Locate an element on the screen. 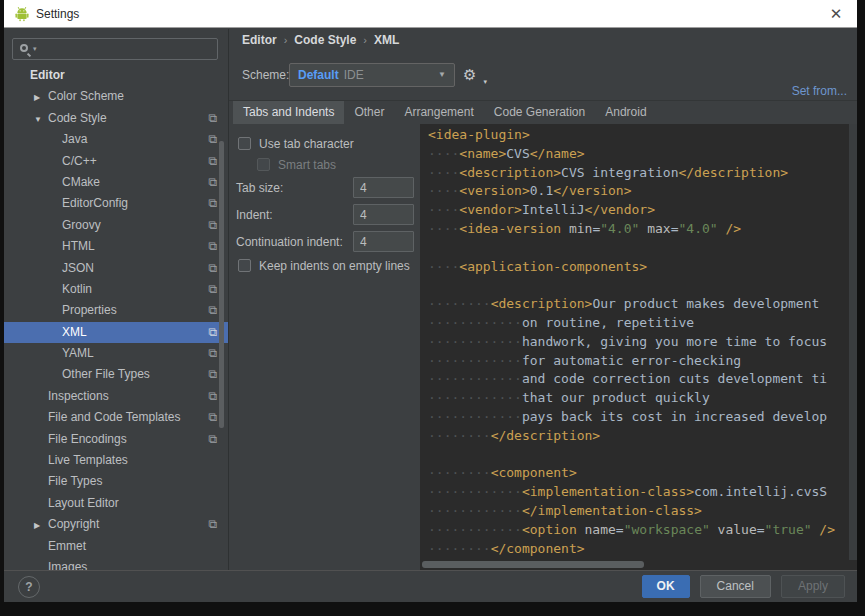 This screenshot has width=865, height=616. code-line: ············</implementation-class> is located at coordinates (638, 512).